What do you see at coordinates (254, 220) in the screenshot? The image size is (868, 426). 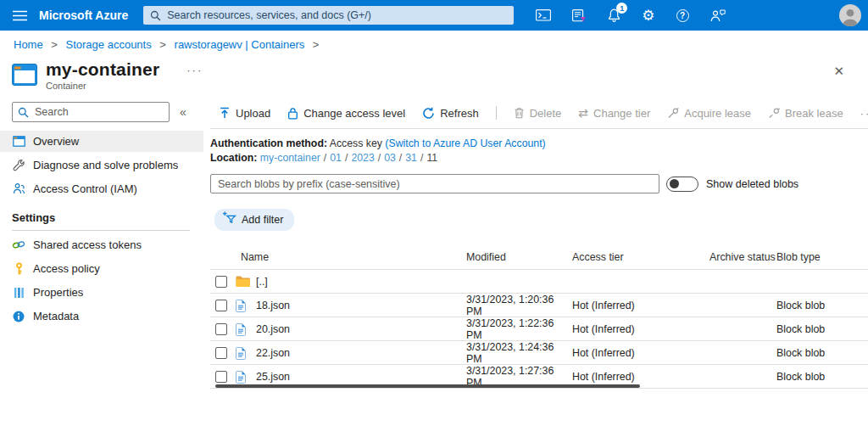 I see `add-filter-button: Add filter` at bounding box center [254, 220].